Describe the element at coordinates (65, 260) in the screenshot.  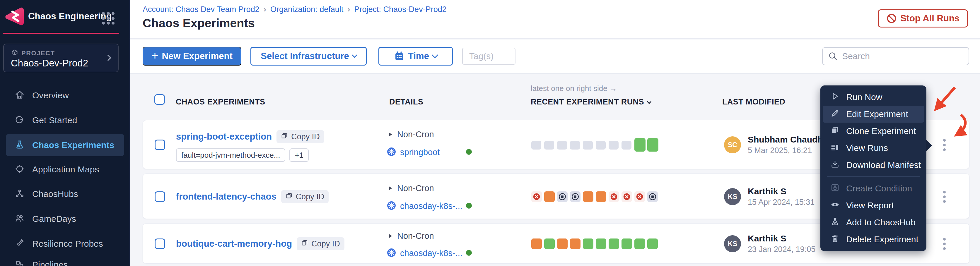
I see `sidebar-item-pipelines: Pipelines` at that location.